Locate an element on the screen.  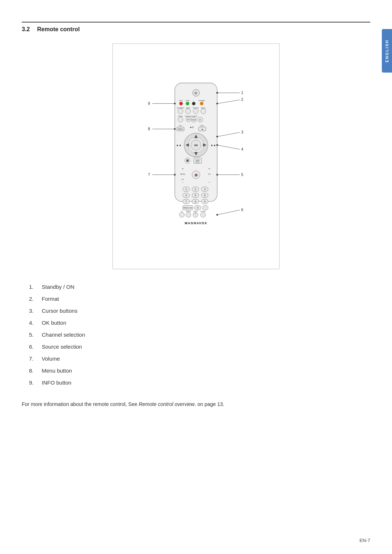
list-item: 8. Menu button is located at coordinates (200, 371).